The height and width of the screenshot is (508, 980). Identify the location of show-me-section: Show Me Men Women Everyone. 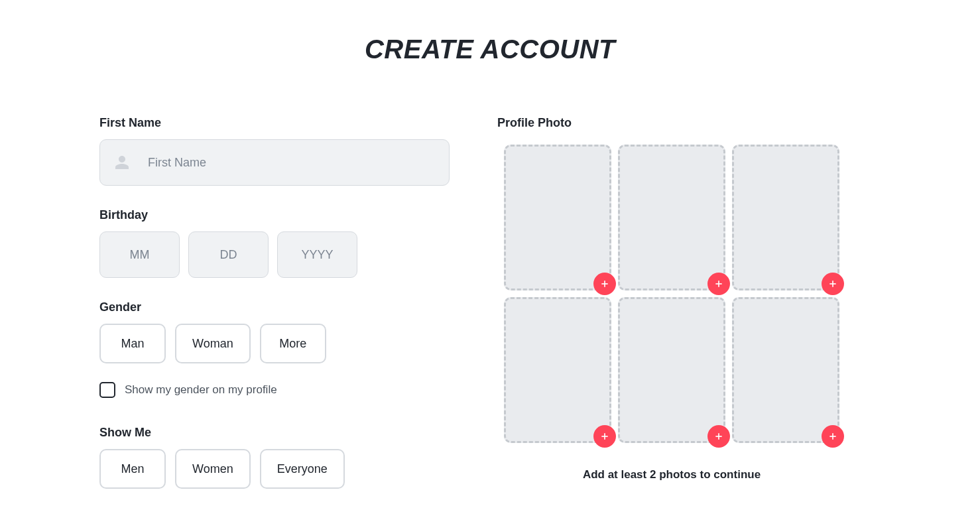
(275, 458).